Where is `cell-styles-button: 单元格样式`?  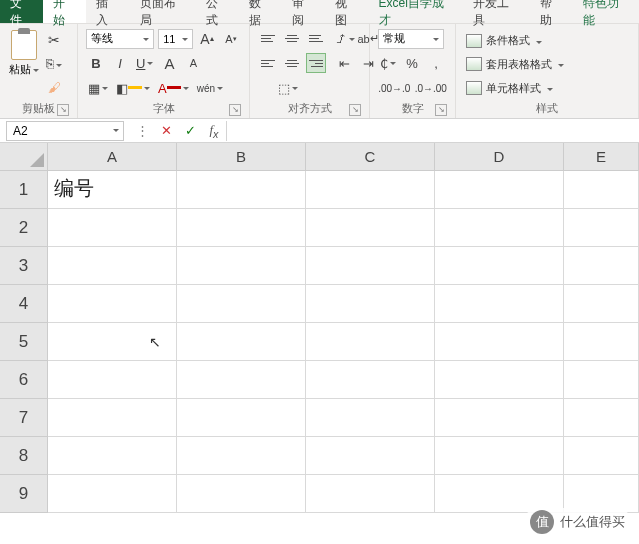
cell-styles-button: 单元格样式 is located at coordinates (547, 88).